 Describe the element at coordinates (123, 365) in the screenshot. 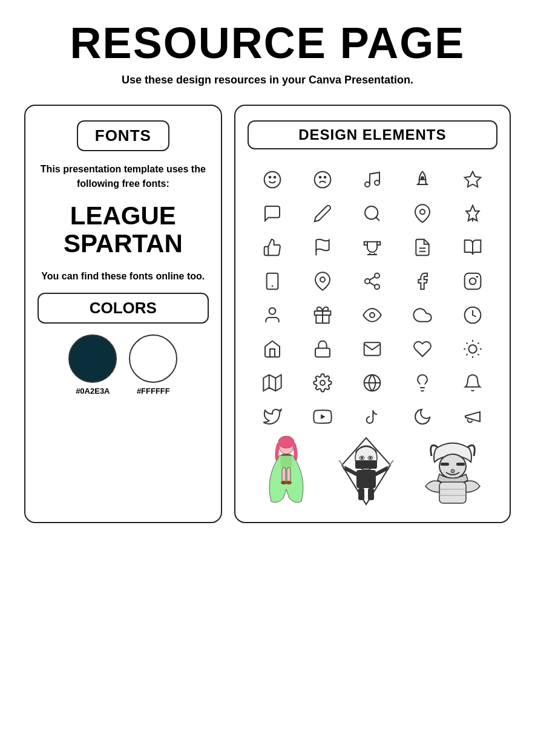

I see `color-swatches: #0A2E3A #FFFFFF` at that location.